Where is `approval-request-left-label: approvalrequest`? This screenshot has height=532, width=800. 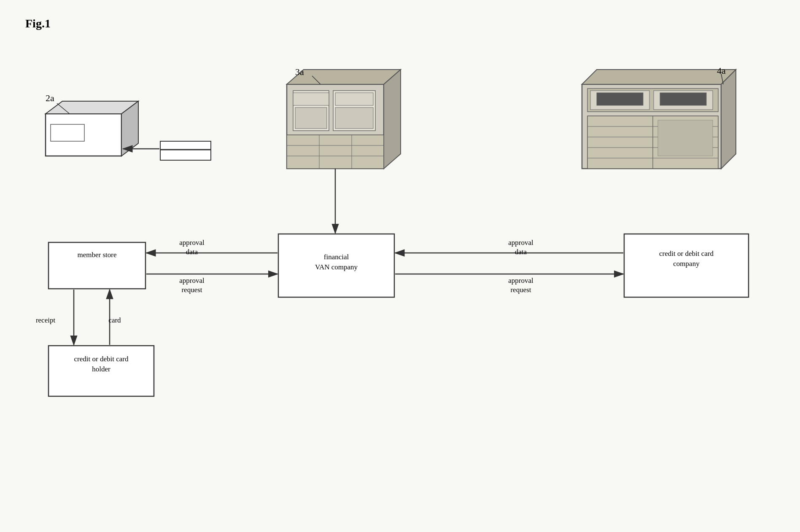 approval-request-left-label: approvalrequest is located at coordinates (192, 285).